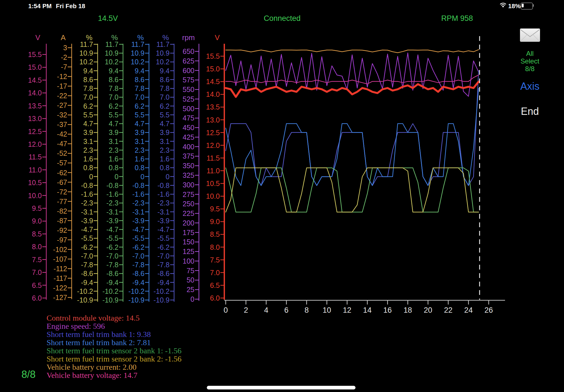 This screenshot has height=392, width=564. I want to click on legend-item: Vehicle battery voltage: 14.7, so click(114, 375).